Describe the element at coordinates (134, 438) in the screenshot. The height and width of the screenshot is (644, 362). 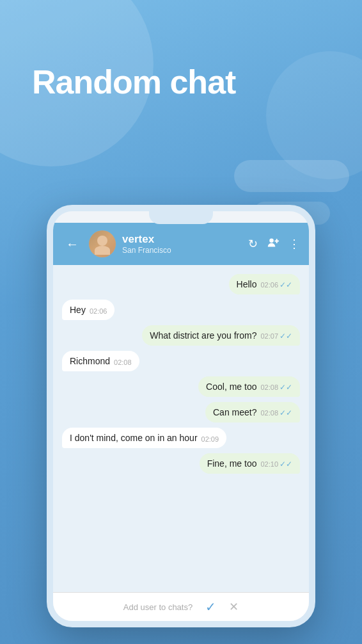
I see `message-text: I don't mind, come on in an hour` at that location.